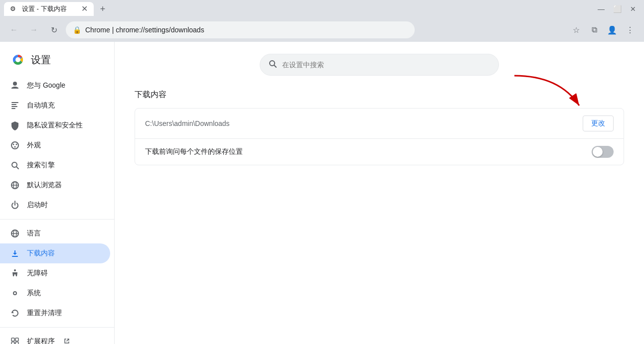 This screenshot has width=644, height=344. Describe the element at coordinates (379, 152) in the screenshot. I see `ask-location-row: 下载前询问每个文件的保存位置` at that location.